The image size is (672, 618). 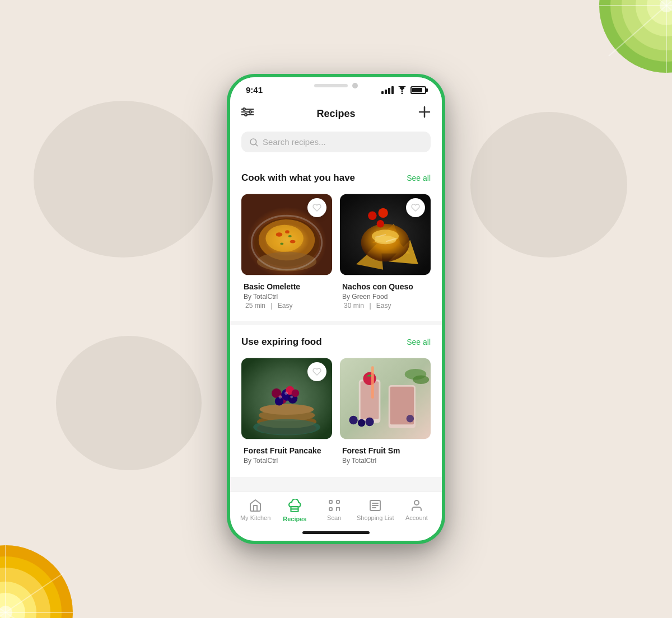 I want to click on nav-label-account: Account, so click(x=417, y=518).